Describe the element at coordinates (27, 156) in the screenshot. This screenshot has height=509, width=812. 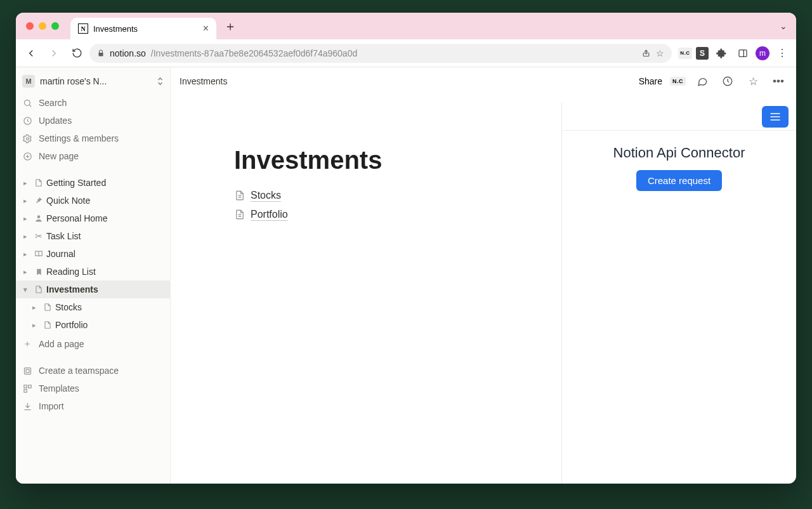
I see `plus-circle-icon` at that location.